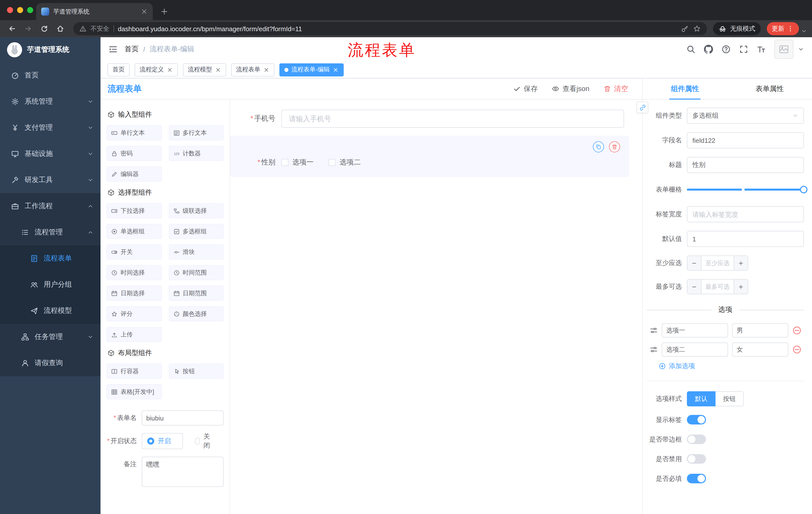 The image size is (812, 514). What do you see at coordinates (94, 11) in the screenshot?
I see `browser-tab: 芋道管理系统` at bounding box center [94, 11].